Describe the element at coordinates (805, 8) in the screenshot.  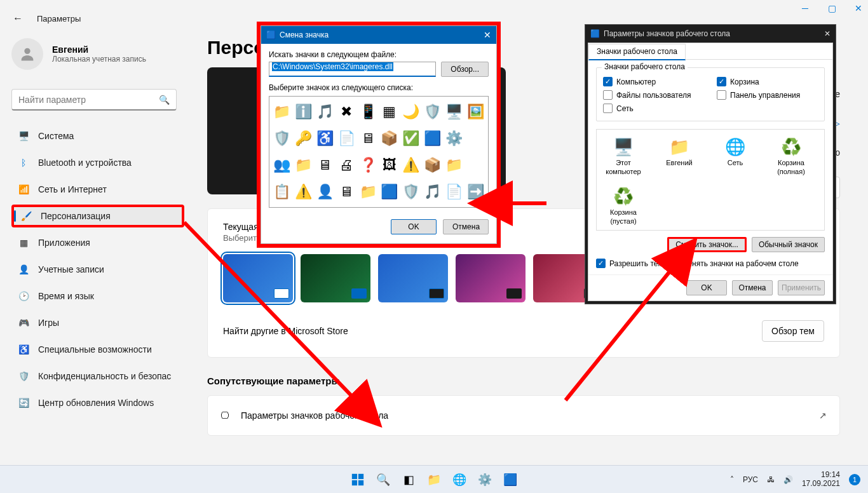
I see `minimize-icon: ─` at that location.